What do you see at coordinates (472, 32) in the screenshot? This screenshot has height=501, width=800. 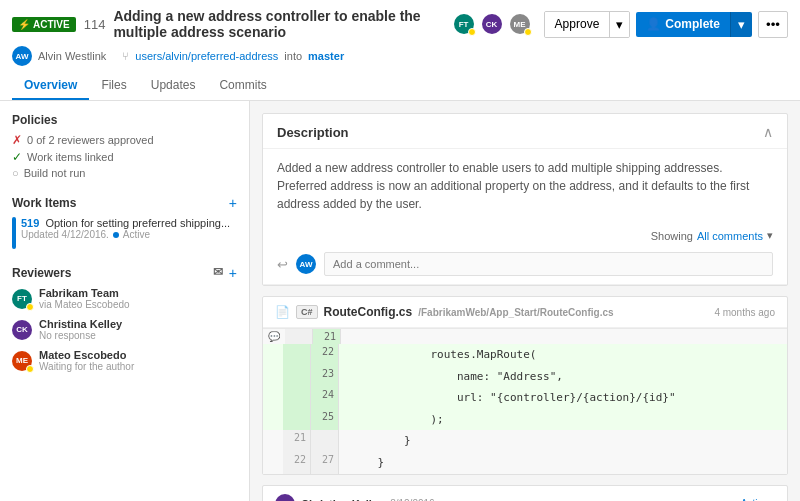 I see `warning-dot` at bounding box center [472, 32].